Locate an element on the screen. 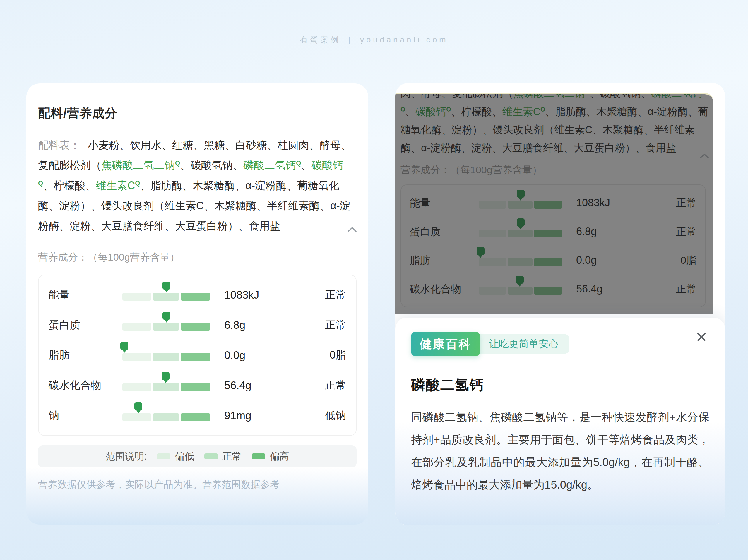 Image resolution: width=748 pixels, height=560 pixels. ingredients-paragraph-dimmed: 肉、酵母、复配膨松剂（焦磷酸二氢二钠Q、碳酸氢钠、磷酸二氢钙Q、碳酸钙Q、柠檬酸… is located at coordinates (555, 125).